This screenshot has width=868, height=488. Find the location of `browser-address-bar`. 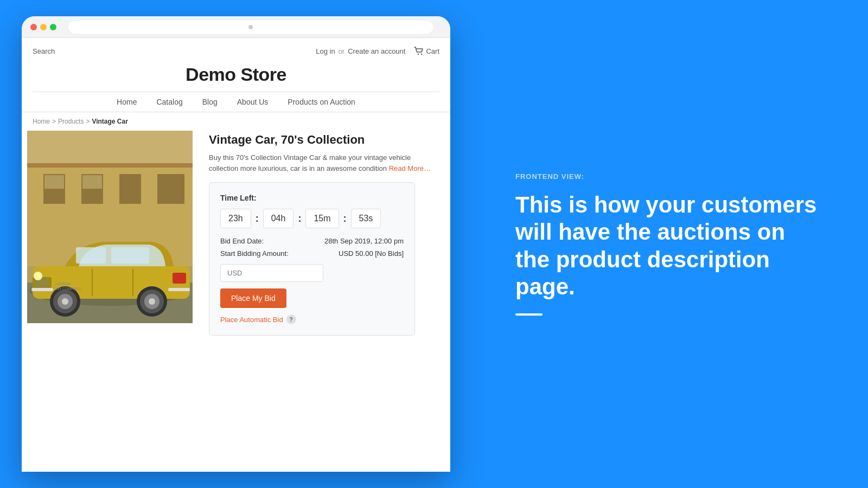

browser-address-bar is located at coordinates (251, 27).